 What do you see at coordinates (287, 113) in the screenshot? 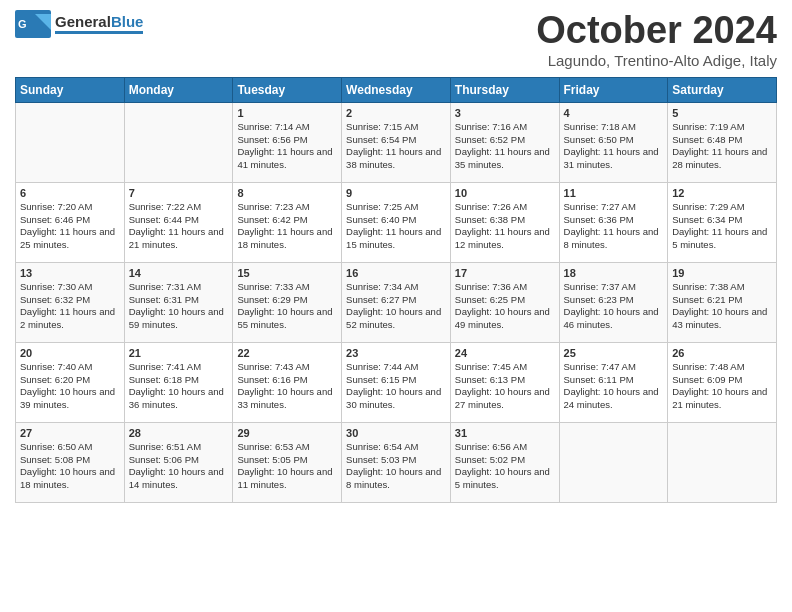
I see `day-number: 1` at bounding box center [287, 113].